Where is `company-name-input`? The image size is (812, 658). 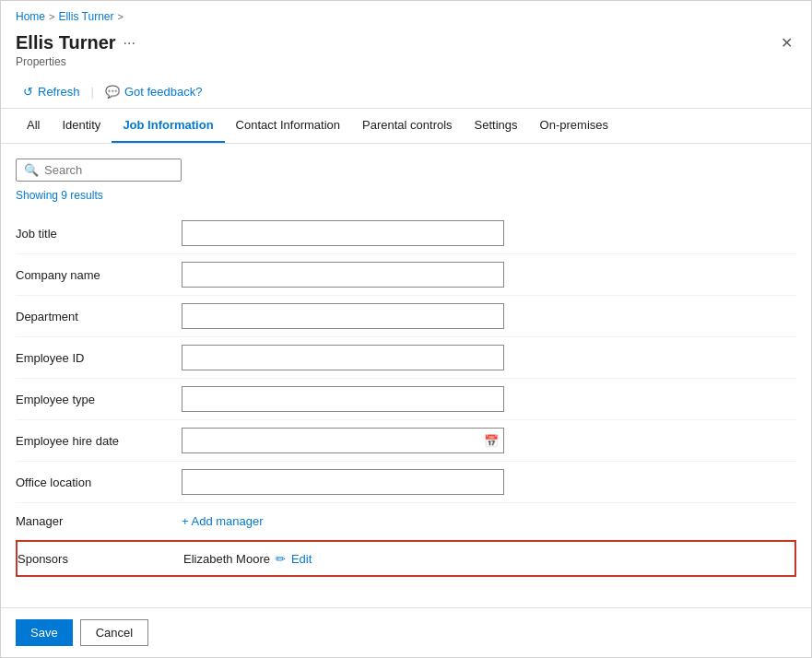 company-name-input is located at coordinates (343, 275).